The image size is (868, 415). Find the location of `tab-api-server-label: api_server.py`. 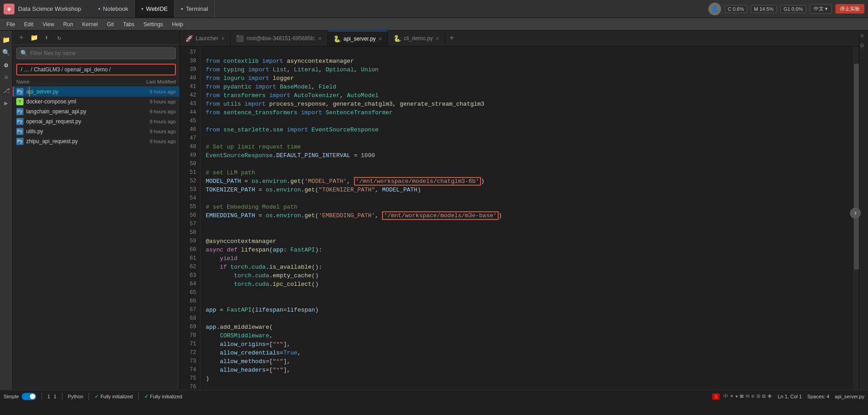

tab-api-server-label: api_server.py is located at coordinates (360, 39).